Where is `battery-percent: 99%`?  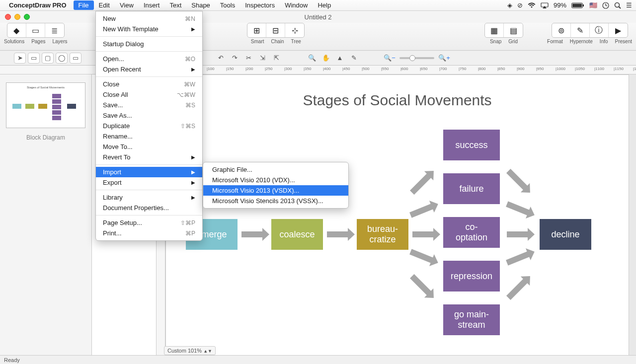 battery-percent: 99% is located at coordinates (560, 5).